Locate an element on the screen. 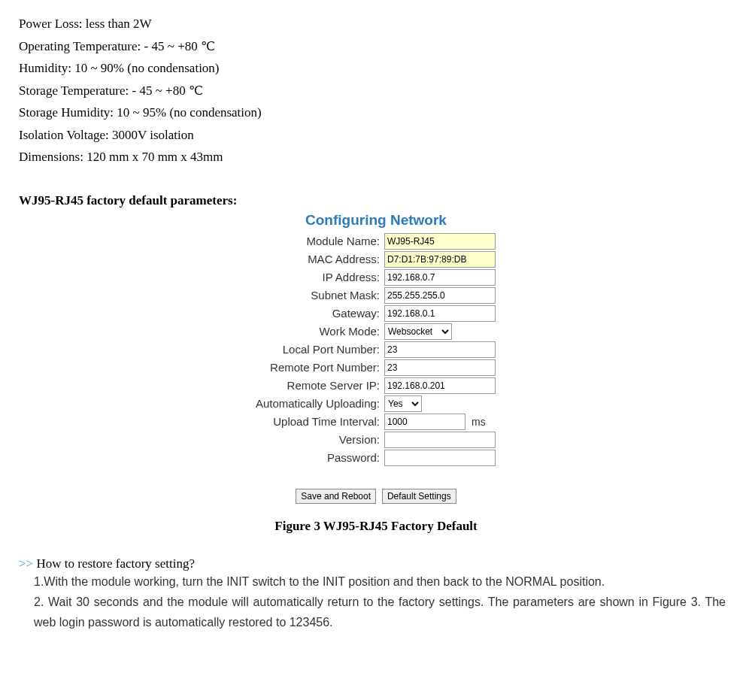 This screenshot has height=700, width=752. default-settings-button: Default Settings is located at coordinates (420, 496).